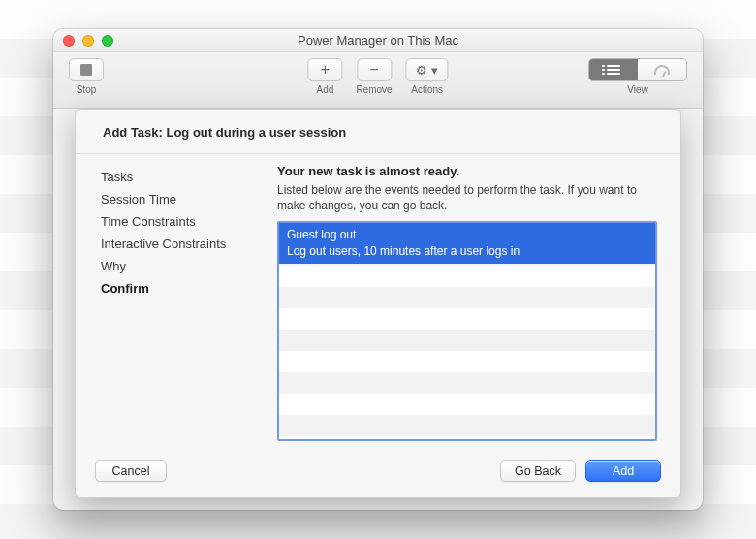 This screenshot has height=539, width=756. Describe the element at coordinates (378, 80) in the screenshot. I see `toolbar: Stop + Add − Remove ⚙︎ ▾ Actions` at that location.